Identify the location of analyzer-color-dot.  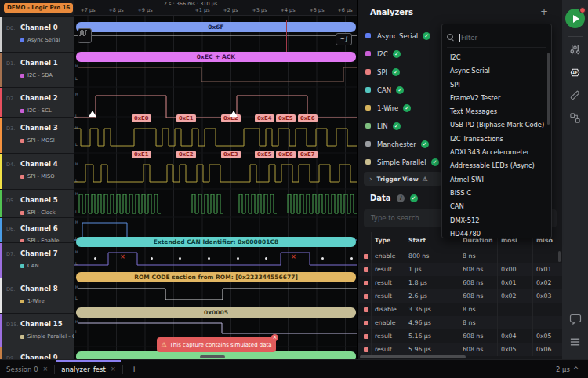
(368, 125).